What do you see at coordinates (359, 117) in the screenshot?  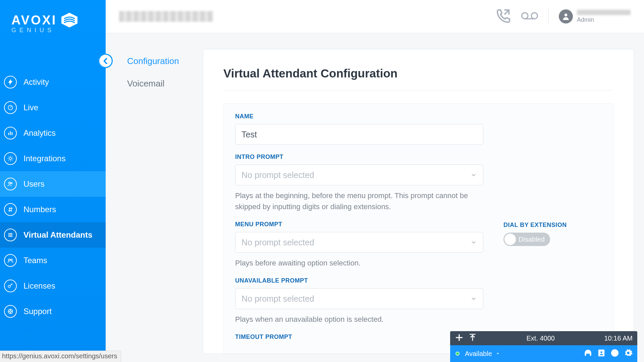 I see `name-label: NAME` at bounding box center [359, 117].